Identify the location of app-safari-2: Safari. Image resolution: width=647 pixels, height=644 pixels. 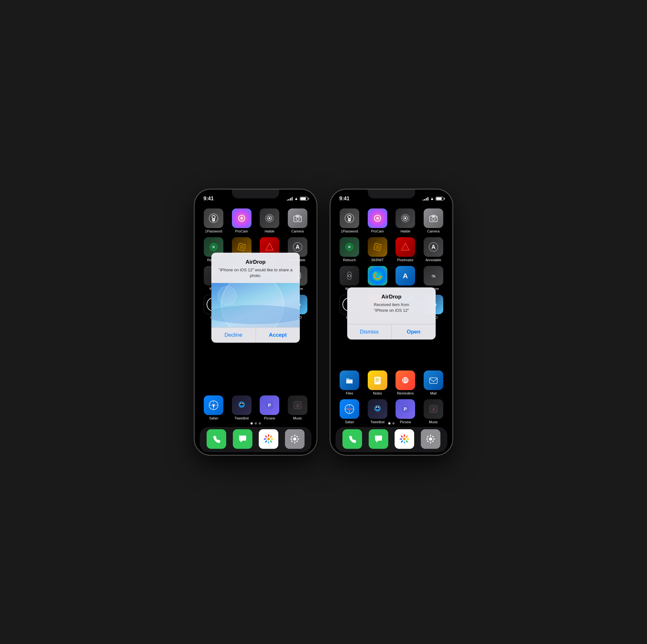
(349, 412).